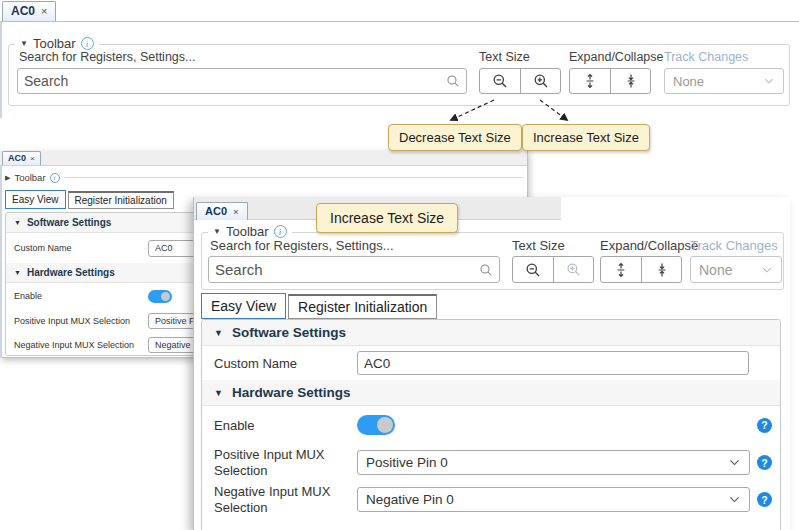  What do you see at coordinates (491, 462) in the screenshot?
I see `positive-mux-row: Positive Input MUX Selection Positive Pi…` at bounding box center [491, 462].